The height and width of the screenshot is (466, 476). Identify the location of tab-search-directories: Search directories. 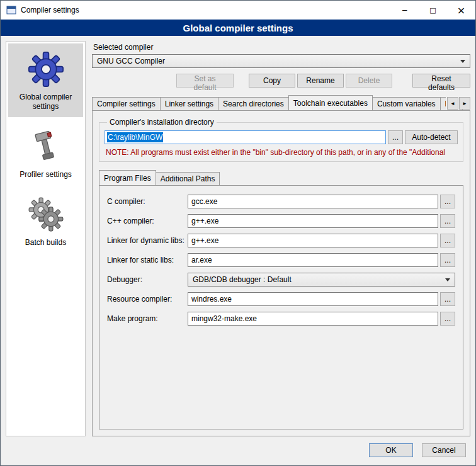
(253, 103).